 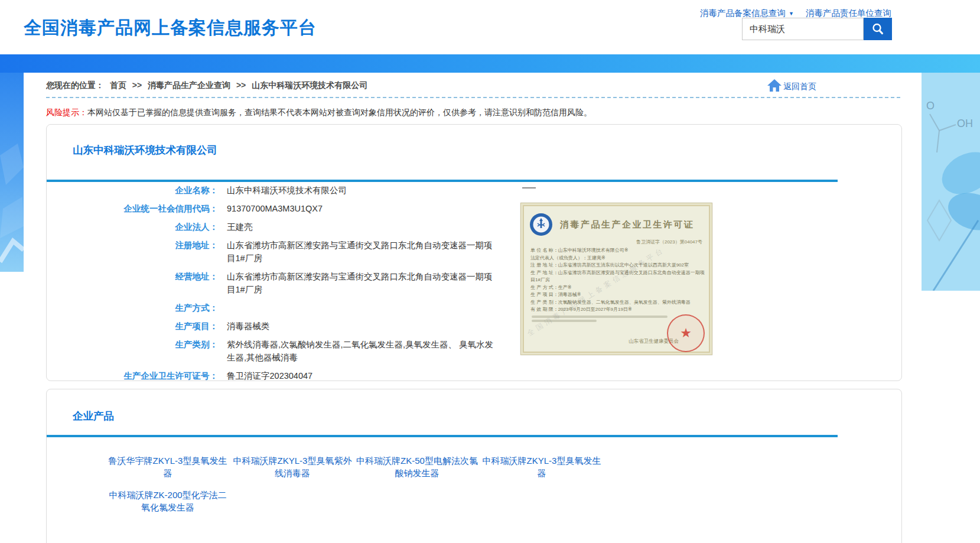 What do you see at coordinates (301, 209) in the screenshot?
I see `field-row-credit-code: 企业统一社会信用代码： 91370700MA3M3U1QX7` at bounding box center [301, 209].